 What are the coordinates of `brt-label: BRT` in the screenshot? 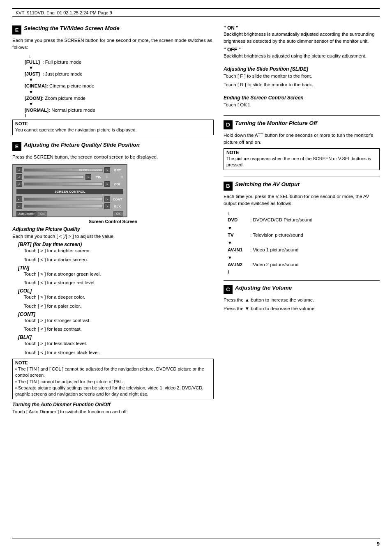 It's located at (118, 170).